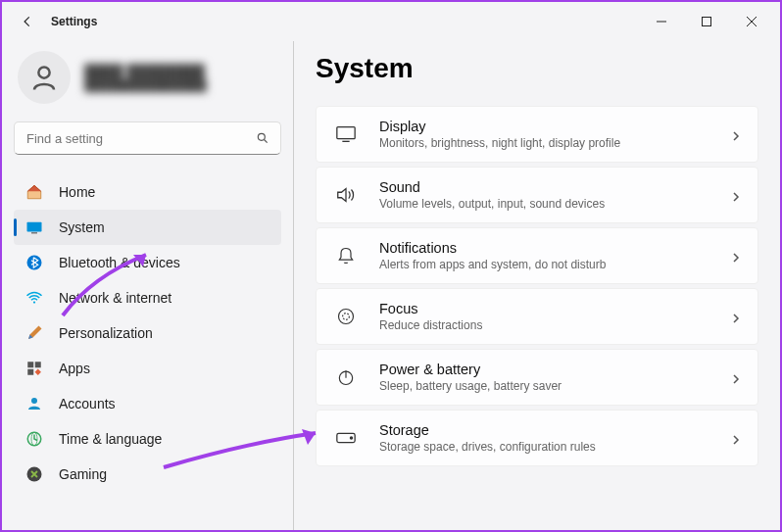  I want to click on nav-item-apps: Apps, so click(147, 368).